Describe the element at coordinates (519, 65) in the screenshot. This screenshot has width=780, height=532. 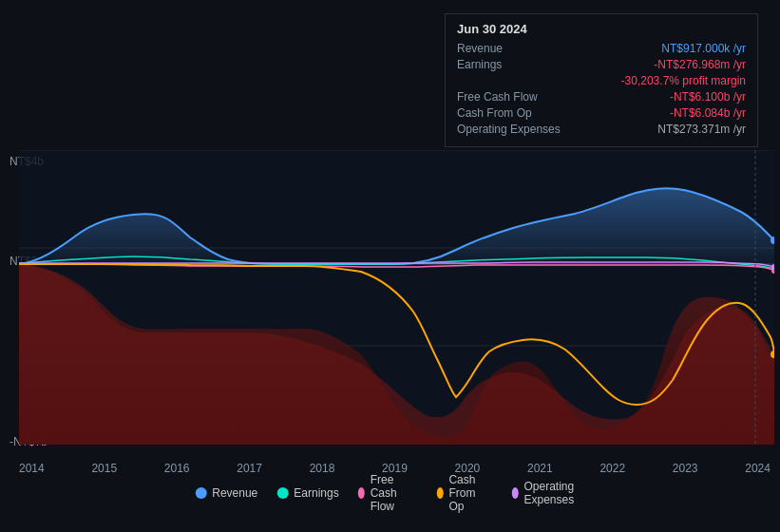
I see `earnings-label: Earnings` at that location.